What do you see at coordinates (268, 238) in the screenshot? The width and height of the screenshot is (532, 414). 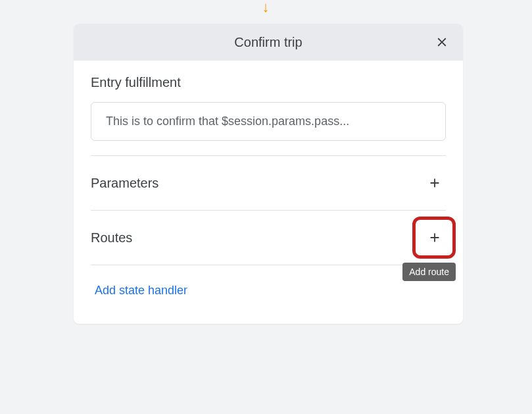 I see `routes-section: Routes Add route` at bounding box center [268, 238].